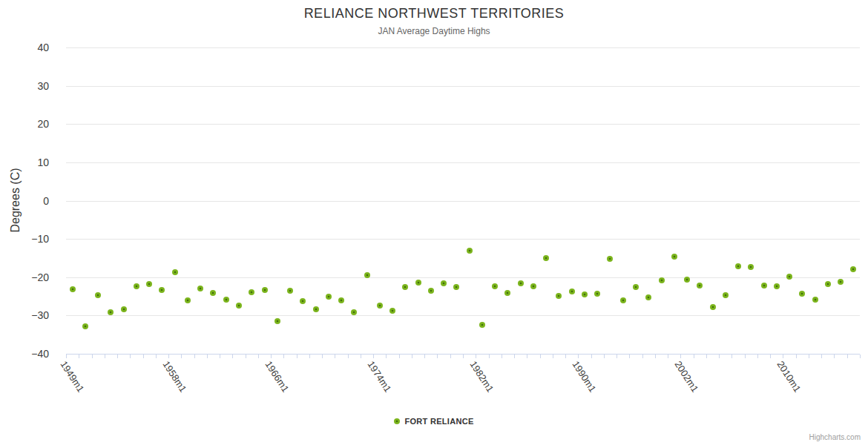 This screenshot has height=445, width=868. Describe the element at coordinates (439, 421) in the screenshot. I see `legend-series-label: FORT RELIANCE` at that location.